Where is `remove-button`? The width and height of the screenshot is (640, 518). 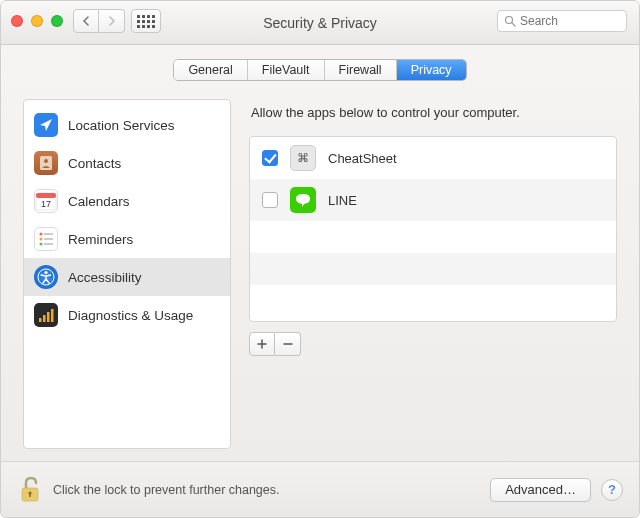 remove-button is located at coordinates (288, 344).